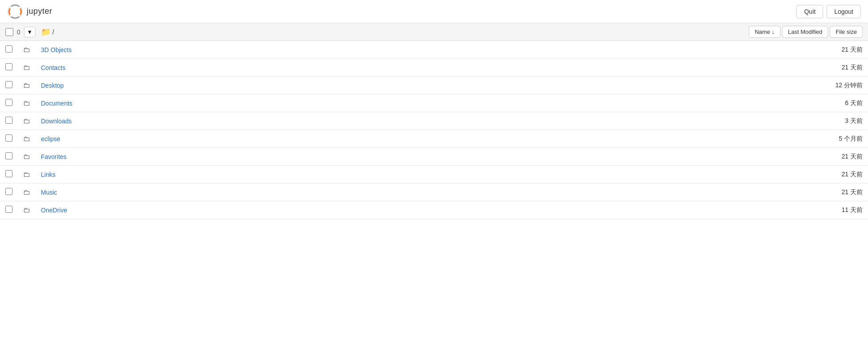 The height and width of the screenshot is (346, 868). I want to click on file-name-cell: eclipse, so click(204, 139).